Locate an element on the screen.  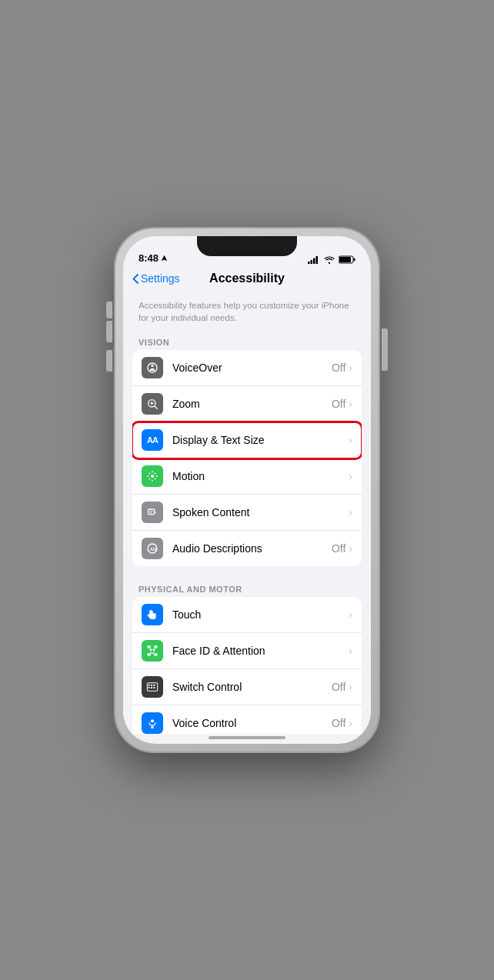
voiceover-label: VoiceOver is located at coordinates (252, 368).